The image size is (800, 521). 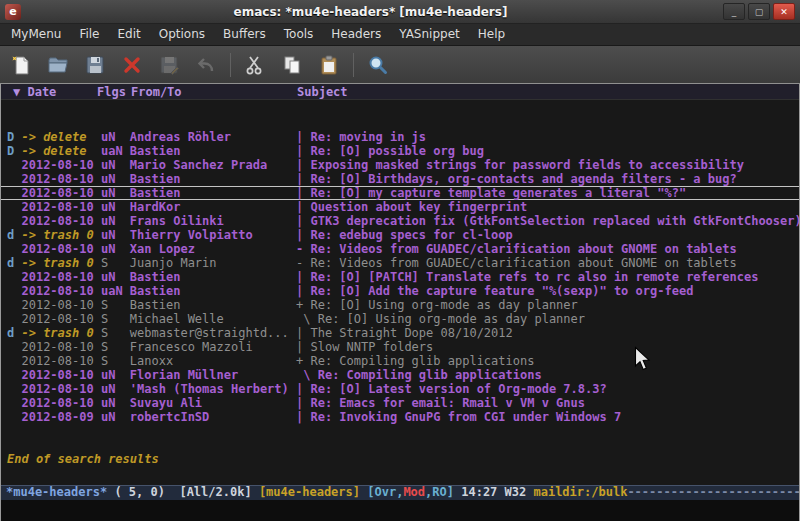 What do you see at coordinates (400, 65) in the screenshot?
I see `toolbar` at bounding box center [400, 65].